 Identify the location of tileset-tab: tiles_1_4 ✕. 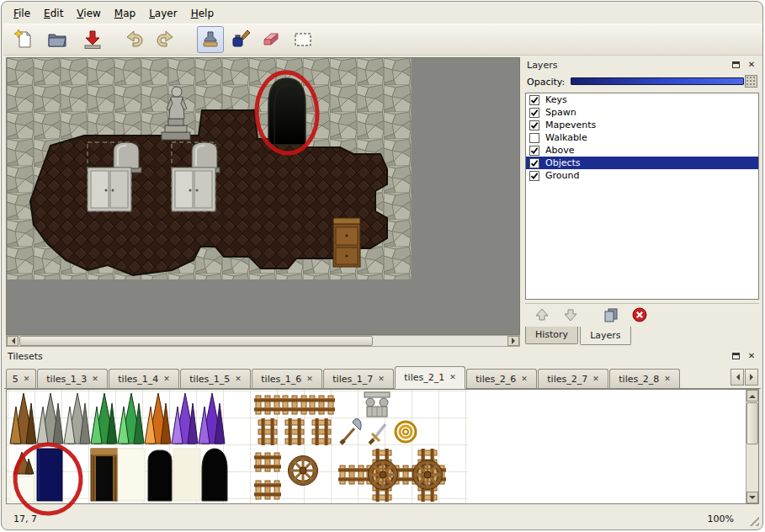
(144, 379).